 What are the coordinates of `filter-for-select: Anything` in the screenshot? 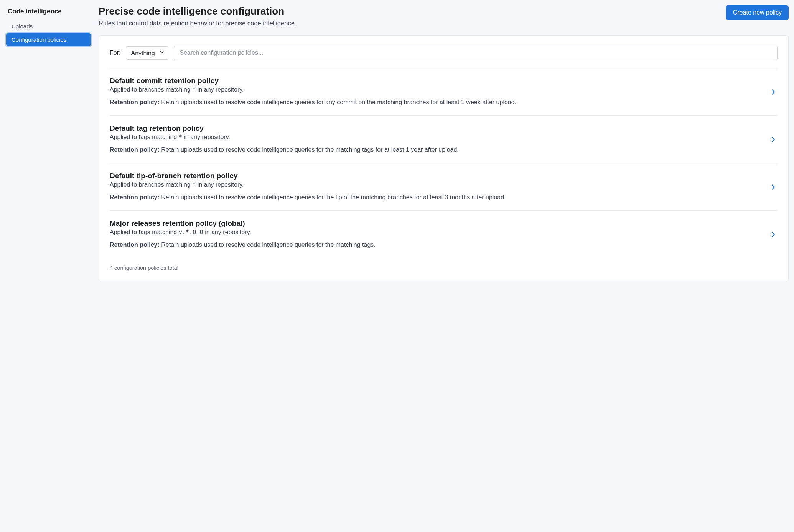 It's located at (147, 53).